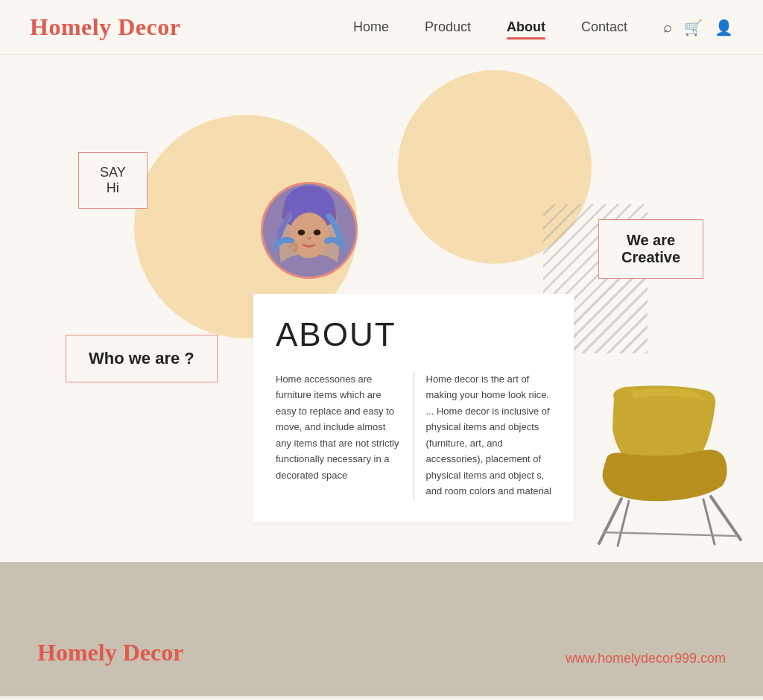 The width and height of the screenshot is (763, 700). I want to click on nav-item-about: About, so click(526, 27).